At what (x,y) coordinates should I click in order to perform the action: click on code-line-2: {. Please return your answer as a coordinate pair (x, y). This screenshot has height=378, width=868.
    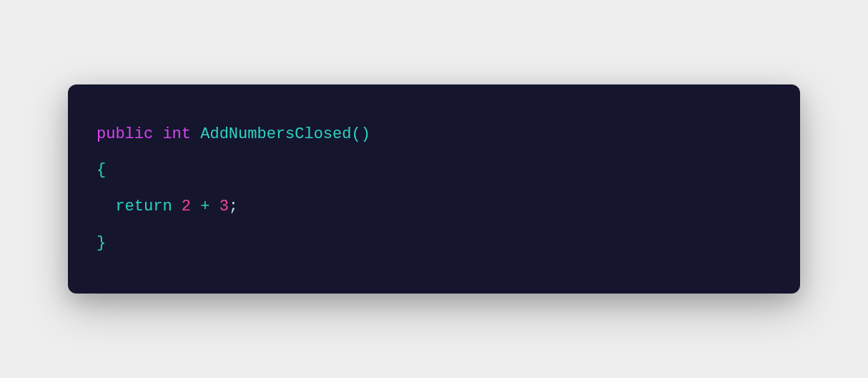
    Looking at the image, I should click on (434, 170).